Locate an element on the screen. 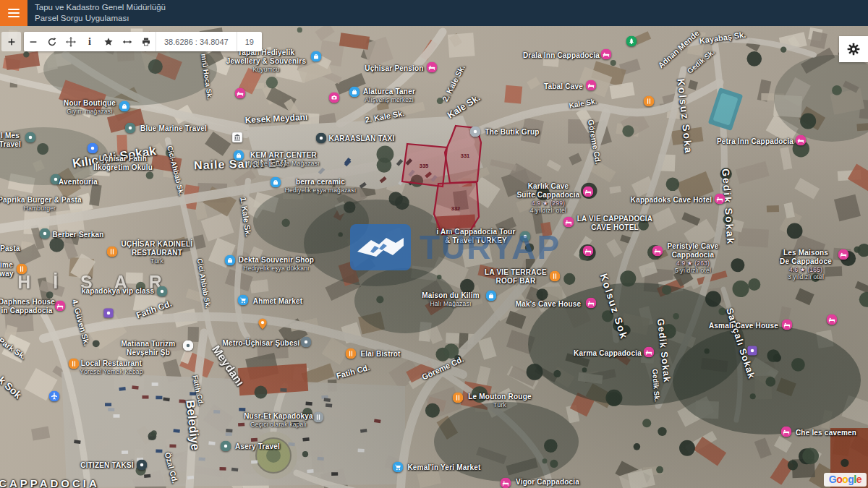 This screenshot has height=488, width=868. kem-art-center-label: KEM ART CENTERHediyelik Eşya Mağazası is located at coordinates (284, 159).